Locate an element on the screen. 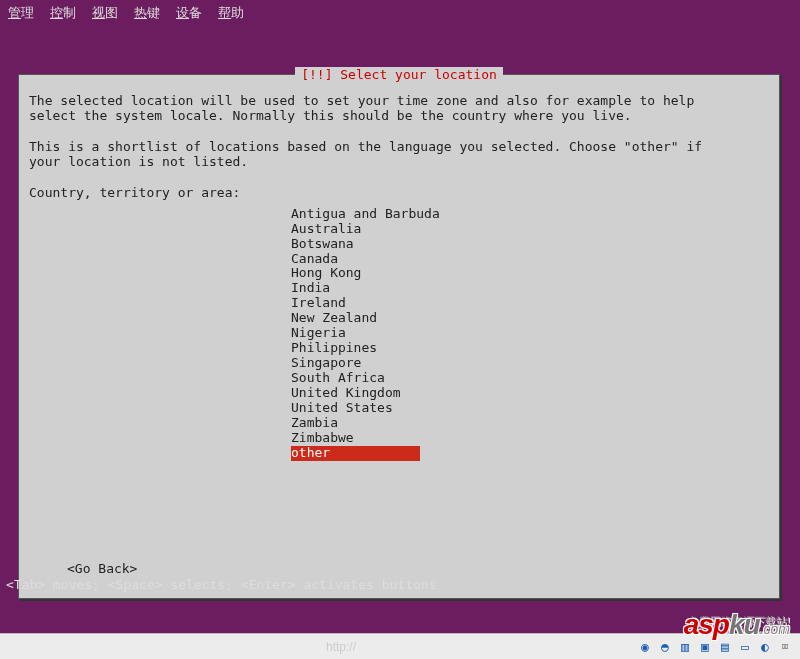 The width and height of the screenshot is (800, 659). location-item: Antigua and Barbuda is located at coordinates (535, 214).